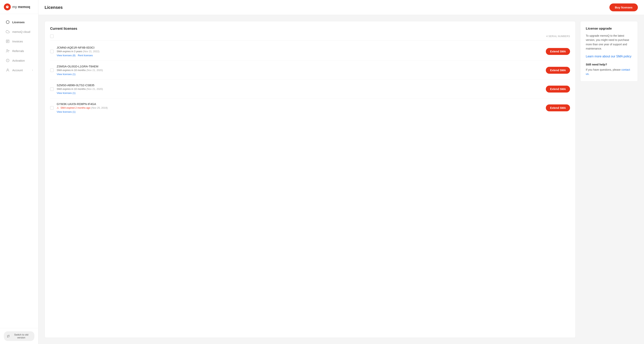 This screenshot has width=644, height=344. I want to click on sma-status-2: SMA expires in 10 months, so click(71, 70).